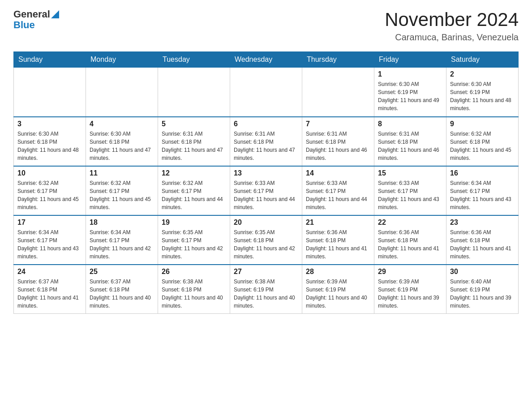  What do you see at coordinates (122, 240) in the screenshot?
I see `table-row: 18Sunrise: 6:34 AMSunset: 6:17 PMDayligh…` at bounding box center [122, 240].